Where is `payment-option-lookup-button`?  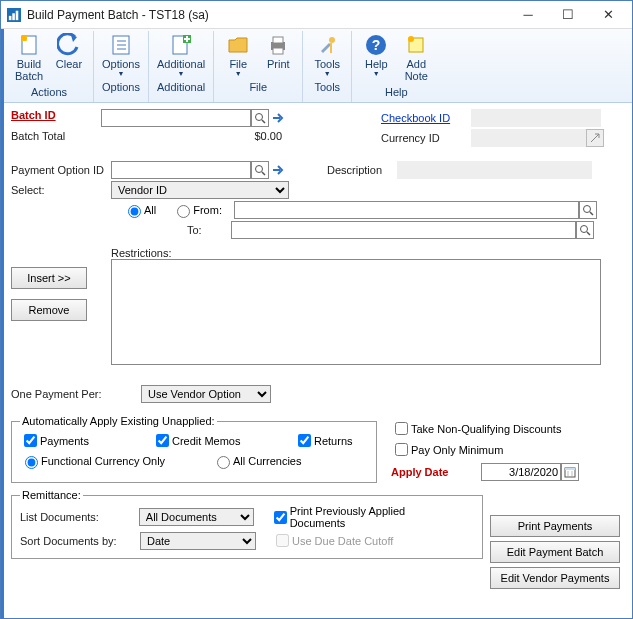
payment-option-lookup-button is located at coordinates (260, 170).